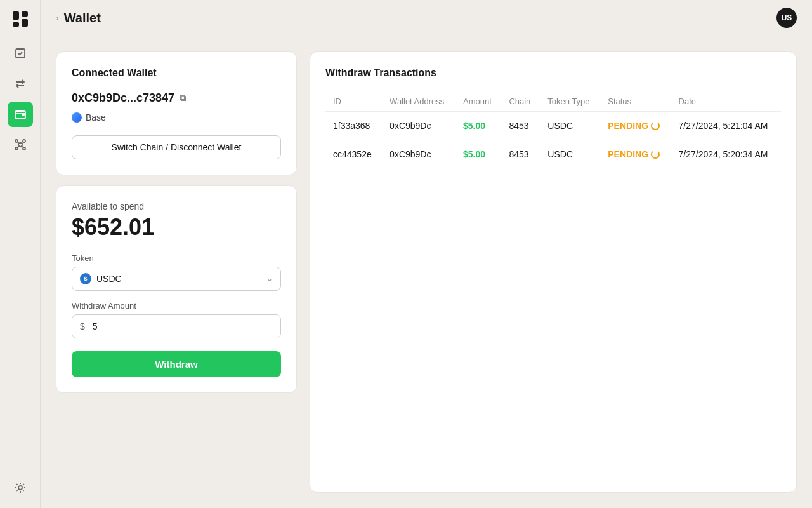  Describe the element at coordinates (20, 114) in the screenshot. I see `sidebar-item-wallet` at that location.